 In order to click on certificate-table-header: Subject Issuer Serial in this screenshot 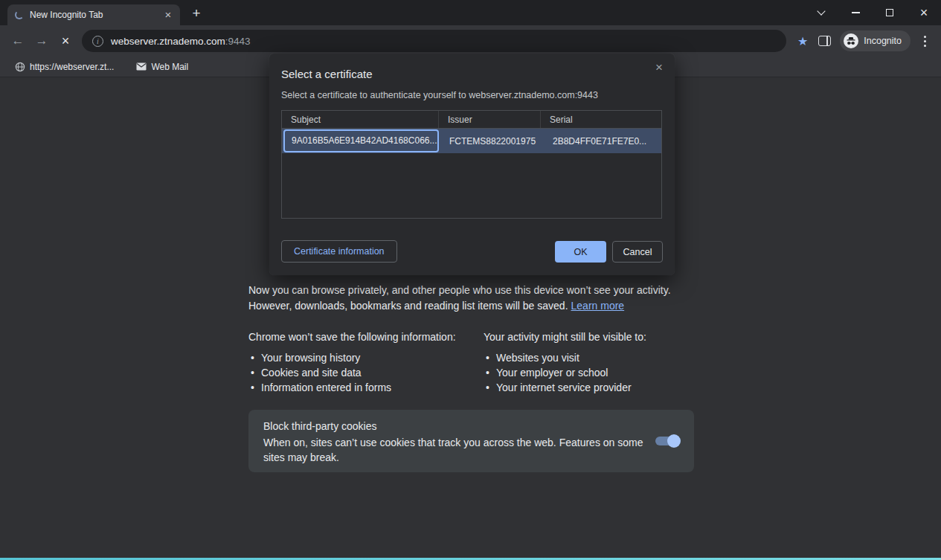, I will do `click(472, 120)`.